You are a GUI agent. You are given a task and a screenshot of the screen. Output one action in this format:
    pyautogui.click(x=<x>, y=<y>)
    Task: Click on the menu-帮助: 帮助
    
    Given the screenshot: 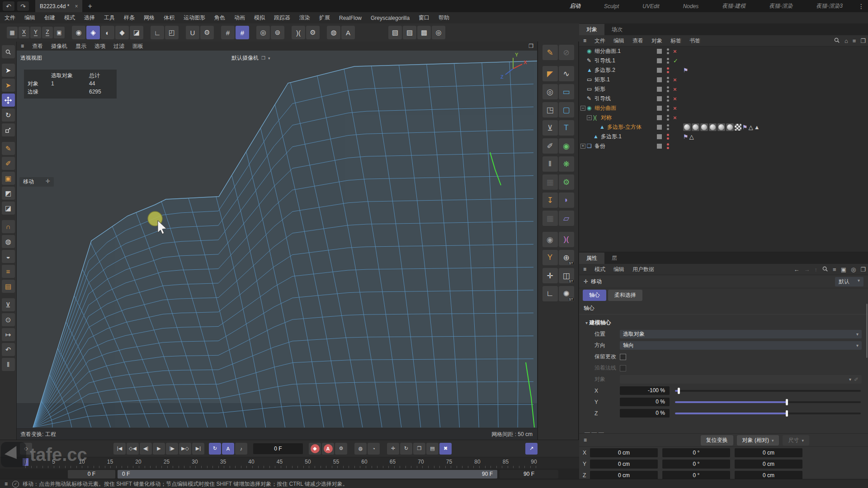 What is the action you would take?
    pyautogui.click(x=444, y=18)
    